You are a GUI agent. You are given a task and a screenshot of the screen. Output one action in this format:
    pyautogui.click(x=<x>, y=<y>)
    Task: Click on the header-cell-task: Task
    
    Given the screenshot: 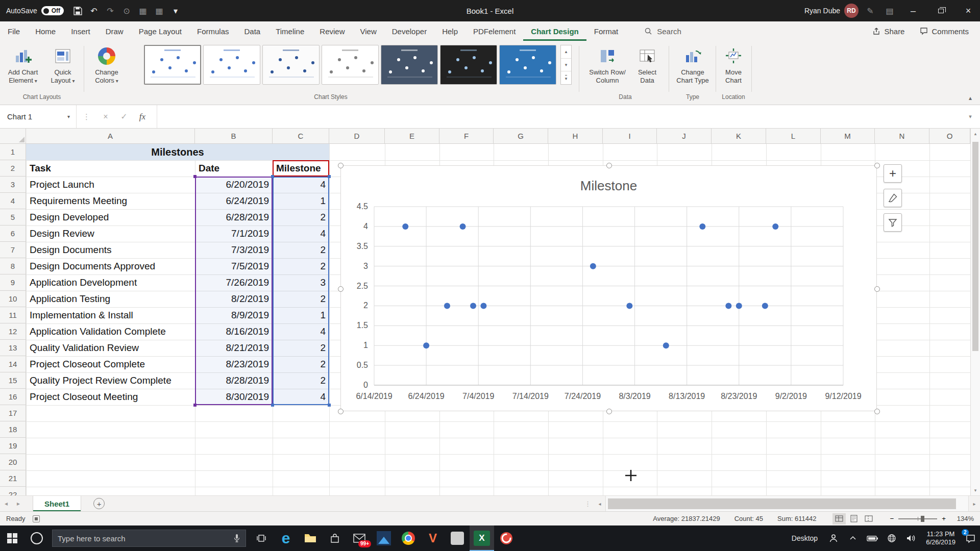 What is the action you would take?
    pyautogui.click(x=110, y=168)
    